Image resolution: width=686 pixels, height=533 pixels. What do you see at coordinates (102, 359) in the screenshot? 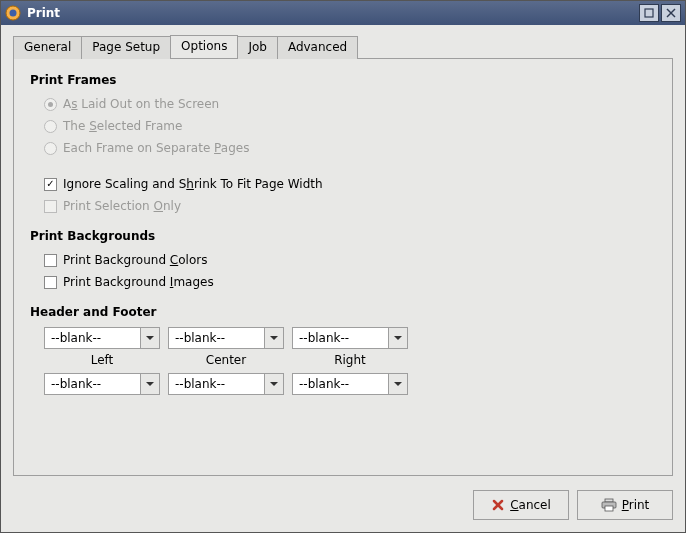
I see `col-label-left: Left` at bounding box center [102, 359].